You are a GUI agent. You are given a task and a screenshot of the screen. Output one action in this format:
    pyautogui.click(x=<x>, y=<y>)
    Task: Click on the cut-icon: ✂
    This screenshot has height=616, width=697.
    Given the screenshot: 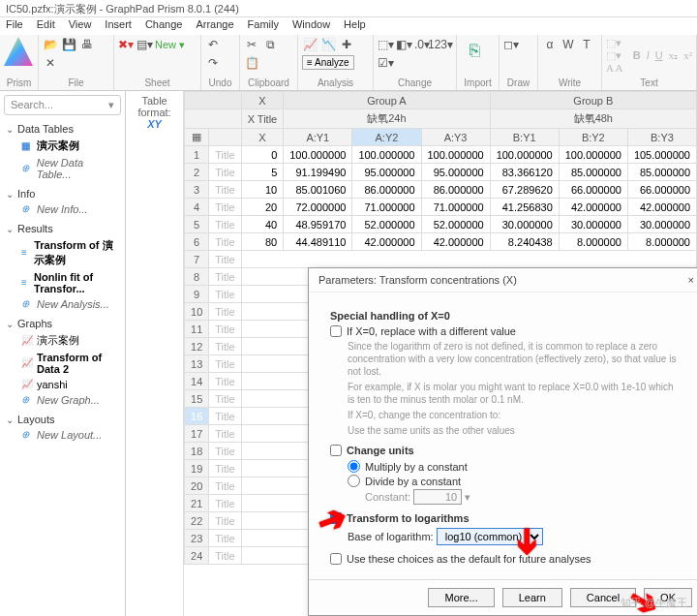 What is the action you would take?
    pyautogui.click(x=252, y=45)
    